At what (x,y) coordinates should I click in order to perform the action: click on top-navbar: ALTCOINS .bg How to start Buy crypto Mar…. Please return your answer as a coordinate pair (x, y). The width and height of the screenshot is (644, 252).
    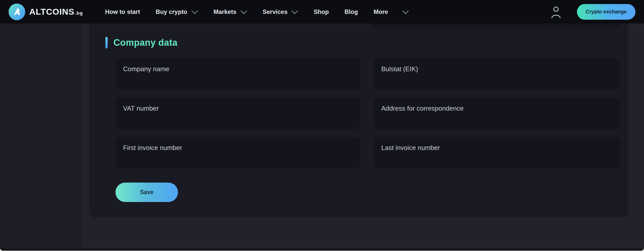
    Looking at the image, I should click on (322, 12).